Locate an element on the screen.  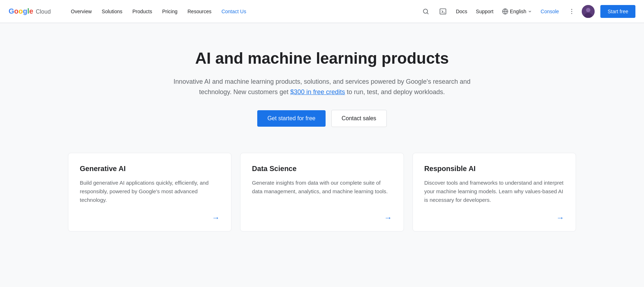
support-link: Support is located at coordinates (484, 11).